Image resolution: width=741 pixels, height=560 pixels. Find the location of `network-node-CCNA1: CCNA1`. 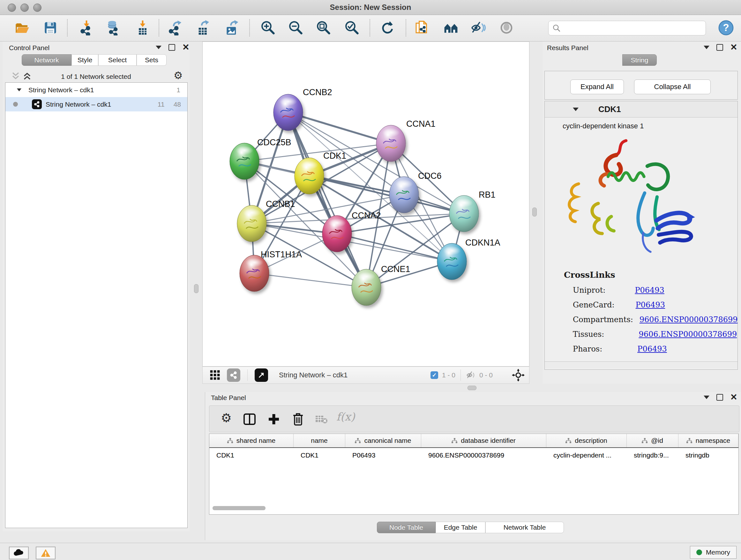

network-node-CCNA1: CCNA1 is located at coordinates (406, 140).